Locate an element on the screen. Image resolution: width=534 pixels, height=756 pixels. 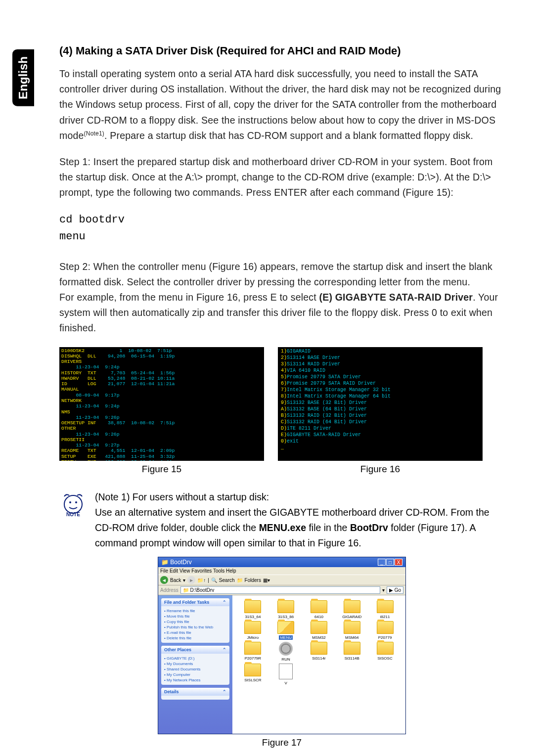
side-panel-link: • Delete this file is located at coordinates (195, 638).